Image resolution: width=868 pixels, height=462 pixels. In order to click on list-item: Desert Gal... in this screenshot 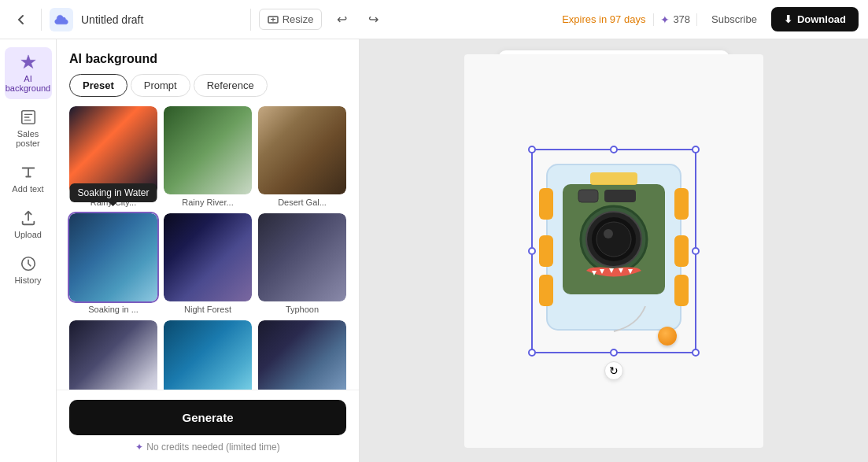, I will do `click(302, 157)`.